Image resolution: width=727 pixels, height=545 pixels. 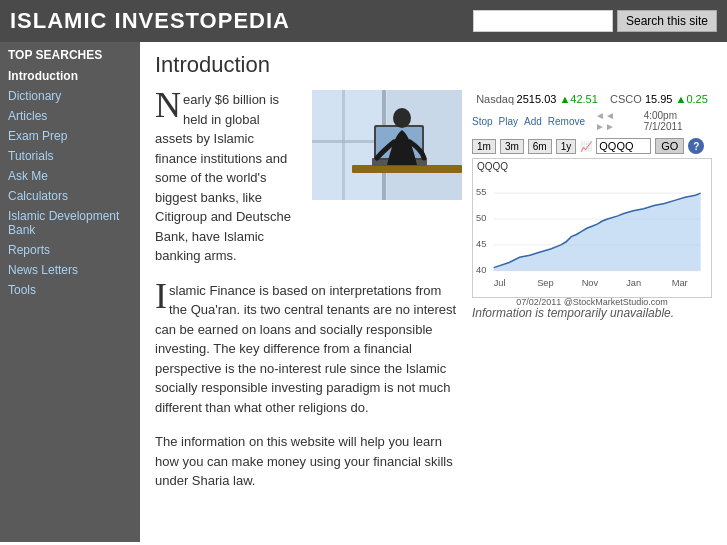 I want to click on svg-text: Mar, so click(x=680, y=283).